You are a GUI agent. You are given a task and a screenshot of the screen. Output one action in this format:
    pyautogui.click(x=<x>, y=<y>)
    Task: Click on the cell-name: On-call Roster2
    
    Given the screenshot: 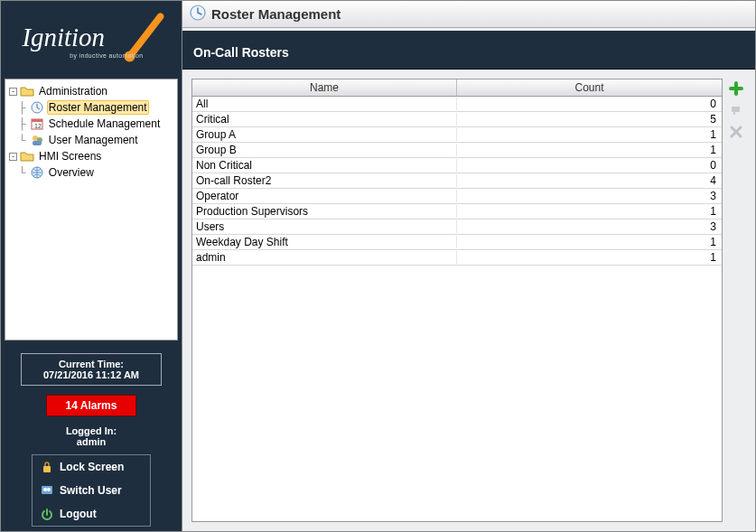 What is the action you would take?
    pyautogui.click(x=325, y=181)
    